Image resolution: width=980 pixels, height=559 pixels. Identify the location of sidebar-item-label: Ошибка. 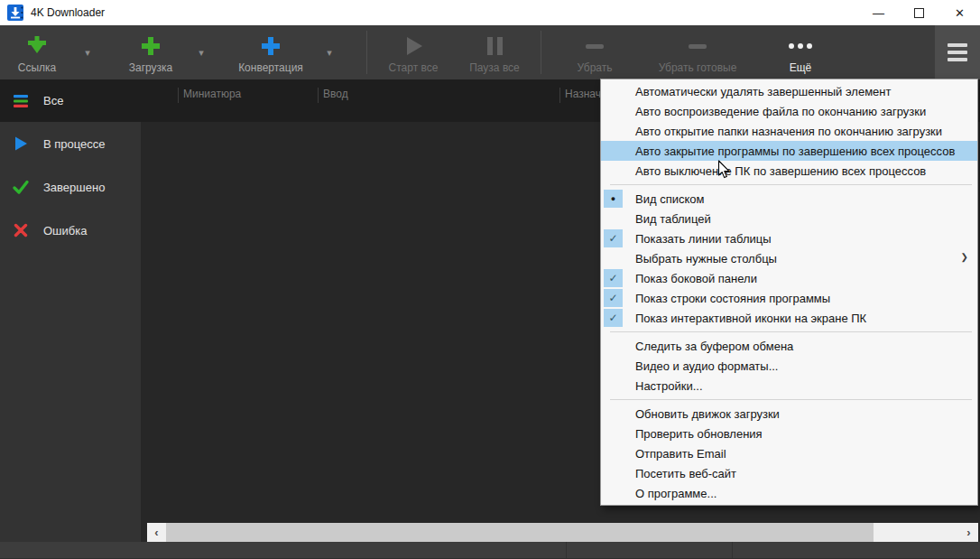
(65, 231).